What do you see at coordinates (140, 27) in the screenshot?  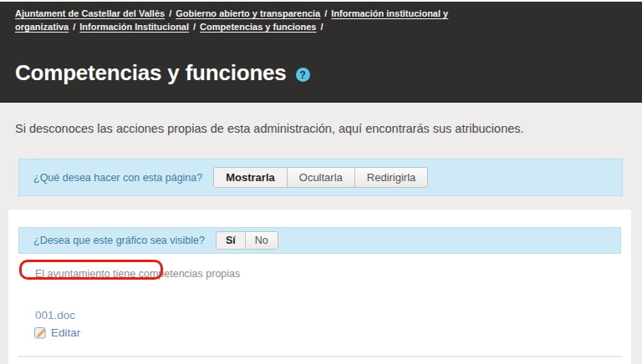 I see `breadcrumb-item: Información Institucional/` at bounding box center [140, 27].